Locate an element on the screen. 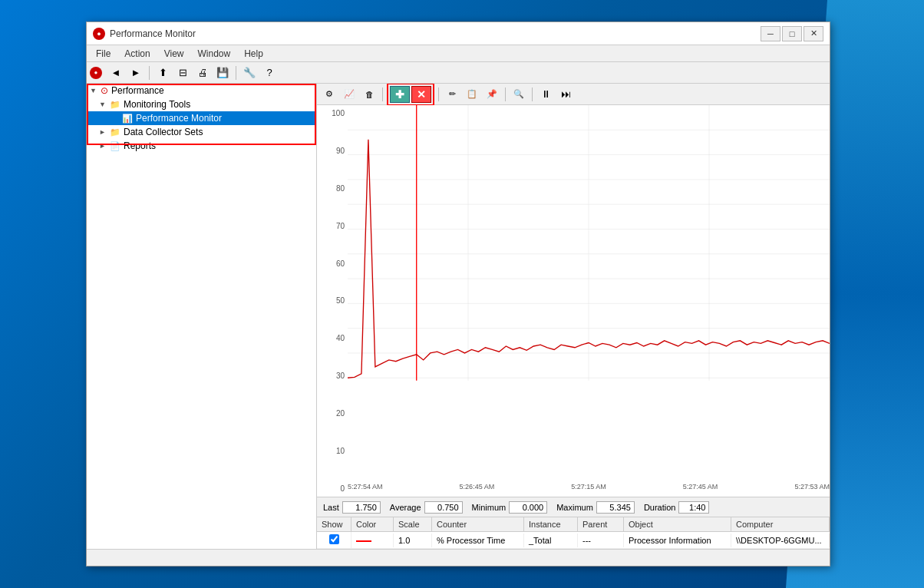 Image resolution: width=924 pixels, height=588 pixels. row-object: Processor Information is located at coordinates (678, 540).